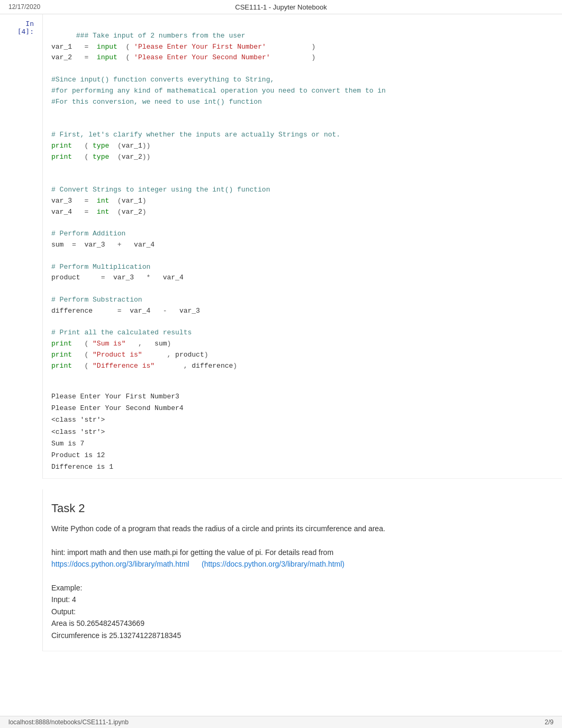 Image resolution: width=562 pixels, height=728 pixels. I want to click on var4-line: var_4 = int (var_2), so click(99, 212).